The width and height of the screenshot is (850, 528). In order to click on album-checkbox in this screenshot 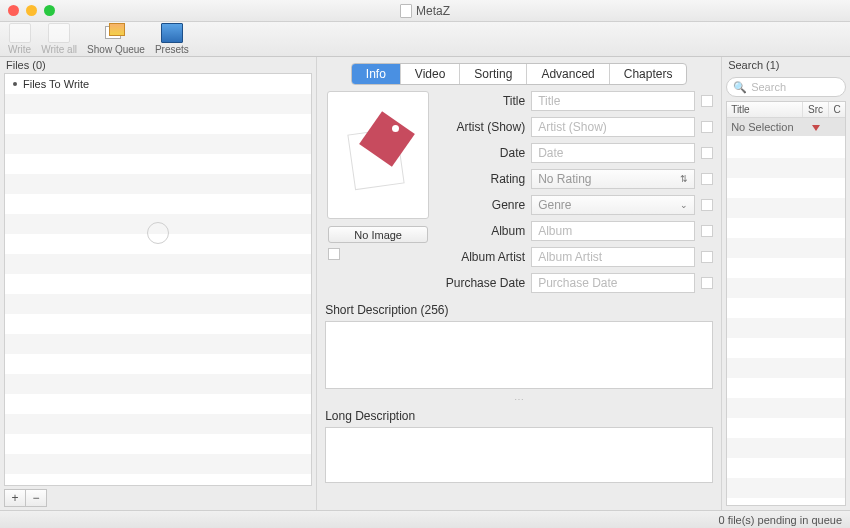, I will do `click(707, 231)`.